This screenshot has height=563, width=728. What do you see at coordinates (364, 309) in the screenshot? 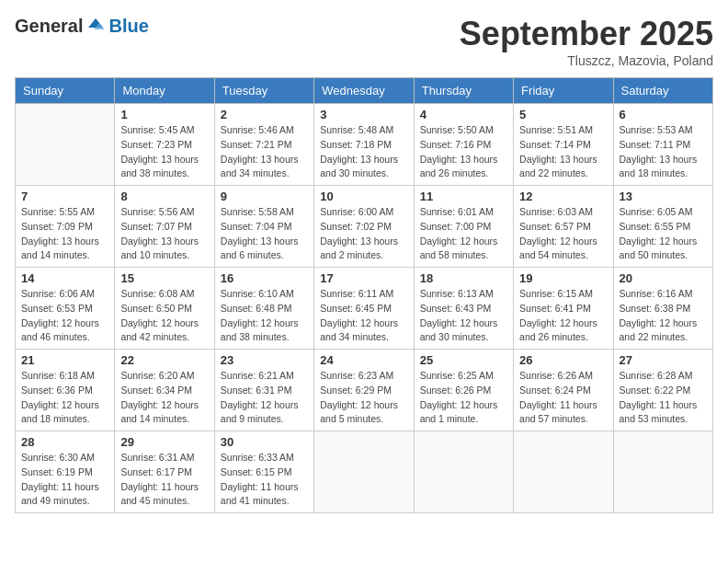
I see `week-row-3: 14Sunrise: 6:06 AM Sunset: 6:53 PM Dayli…` at bounding box center [364, 309].